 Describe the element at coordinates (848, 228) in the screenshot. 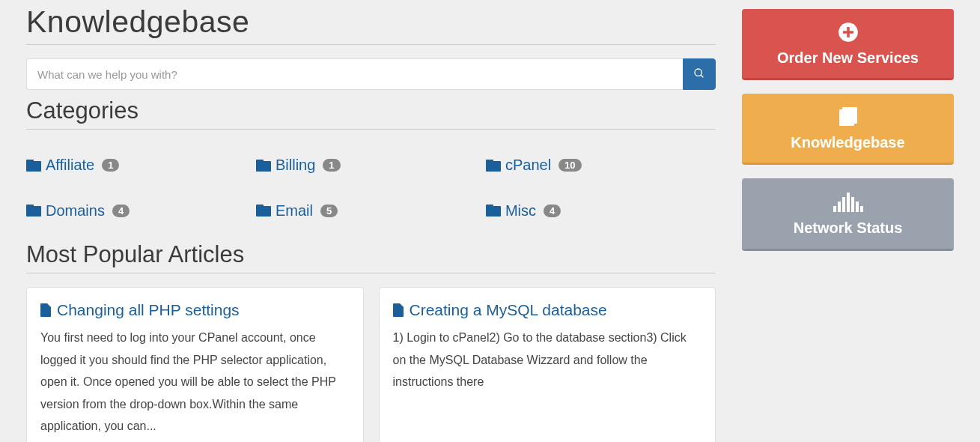

I see `sidebar-label: Network Status` at that location.